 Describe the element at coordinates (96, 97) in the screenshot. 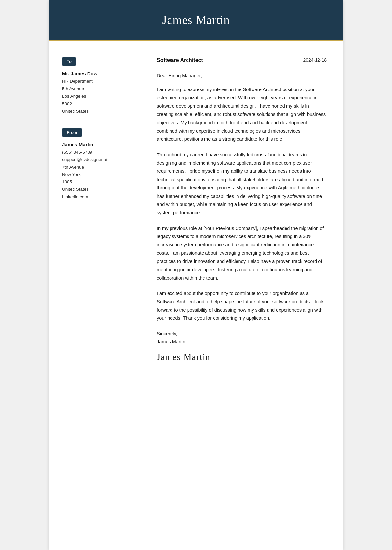

I see `recipient-info: HR Department 5th Avenue Los Angeles 500…` at that location.